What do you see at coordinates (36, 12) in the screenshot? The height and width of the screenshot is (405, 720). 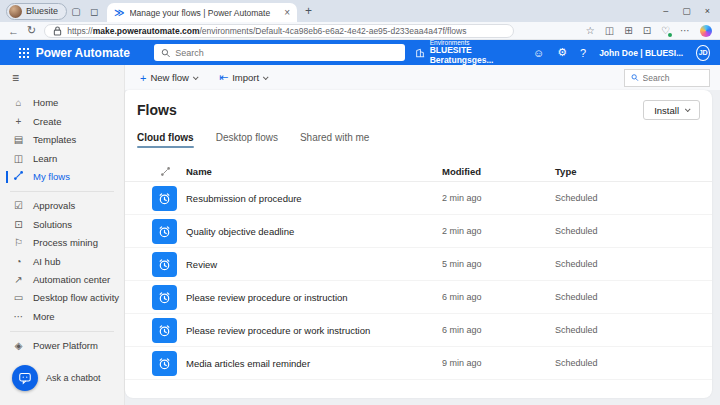 I see `browser-profile-button: Bluesite` at bounding box center [36, 12].